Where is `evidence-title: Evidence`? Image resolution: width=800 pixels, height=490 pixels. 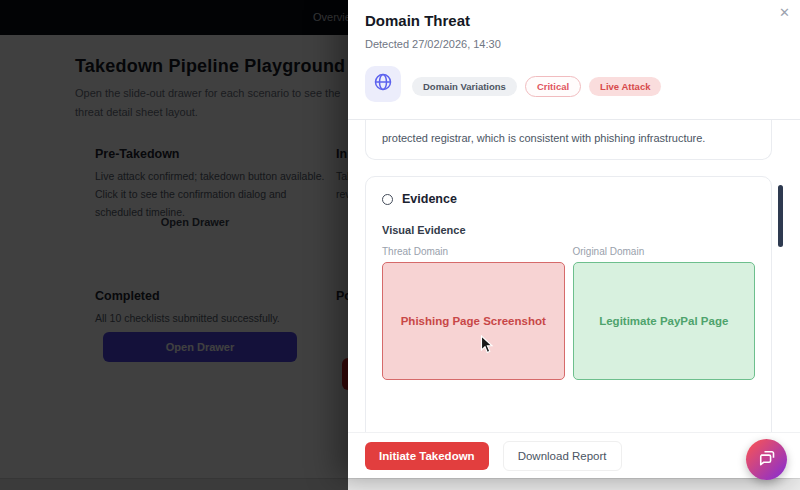 evidence-title: Evidence is located at coordinates (430, 199).